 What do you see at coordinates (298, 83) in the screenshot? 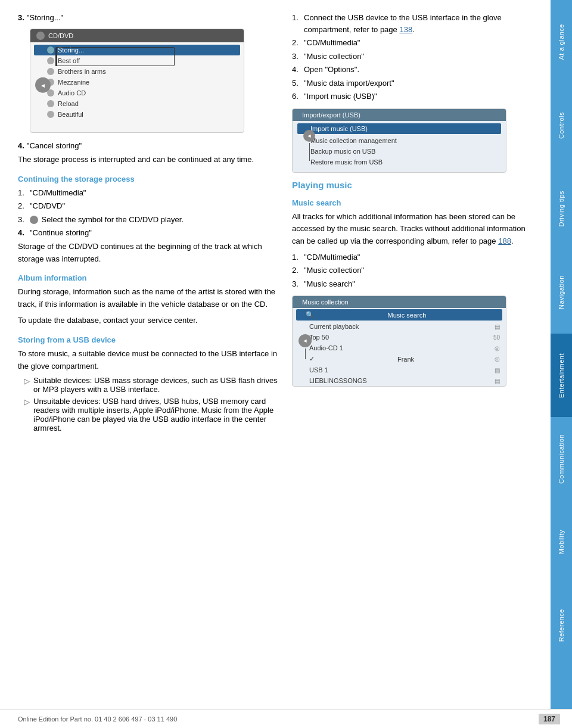
I see `r-step-5-num: 5.` at bounding box center [298, 83].